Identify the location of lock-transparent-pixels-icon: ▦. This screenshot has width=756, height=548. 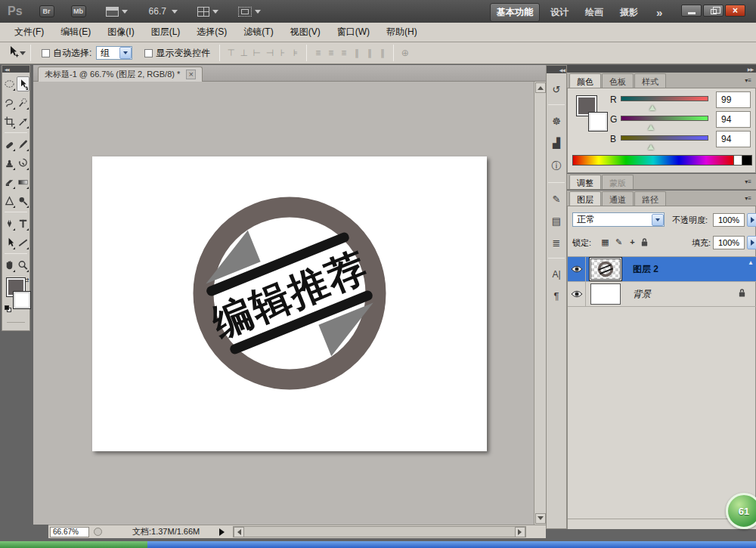
(605, 242).